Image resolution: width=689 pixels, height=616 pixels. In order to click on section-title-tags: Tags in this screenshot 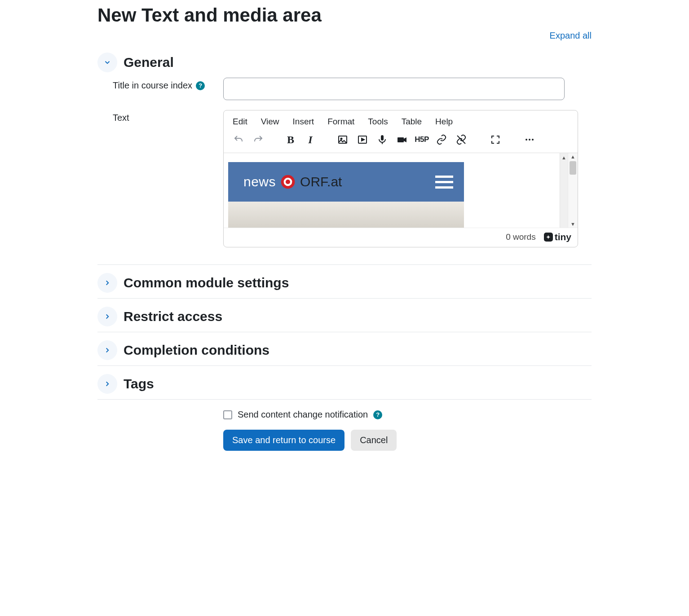, I will do `click(139, 384)`.